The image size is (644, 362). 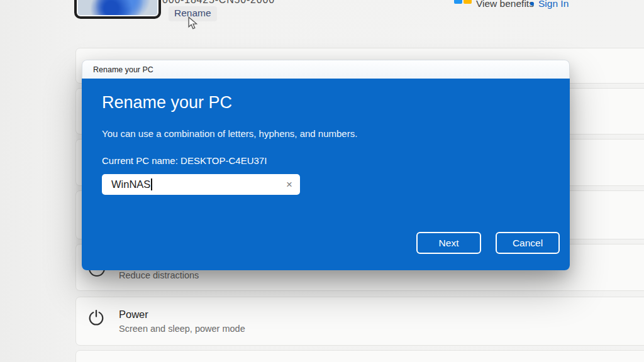 What do you see at coordinates (96, 318) in the screenshot?
I see `power-icon` at bounding box center [96, 318].